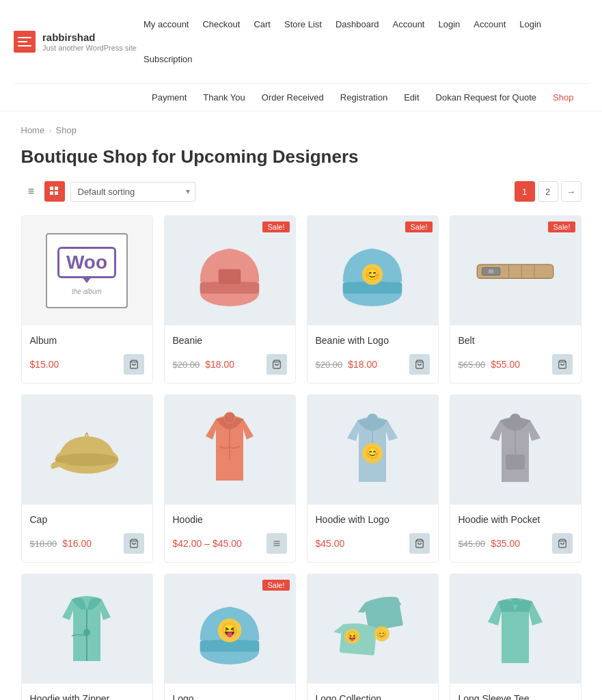 The image size is (602, 700). What do you see at coordinates (77, 543) in the screenshot?
I see `price-current-cap: $16.00` at bounding box center [77, 543].